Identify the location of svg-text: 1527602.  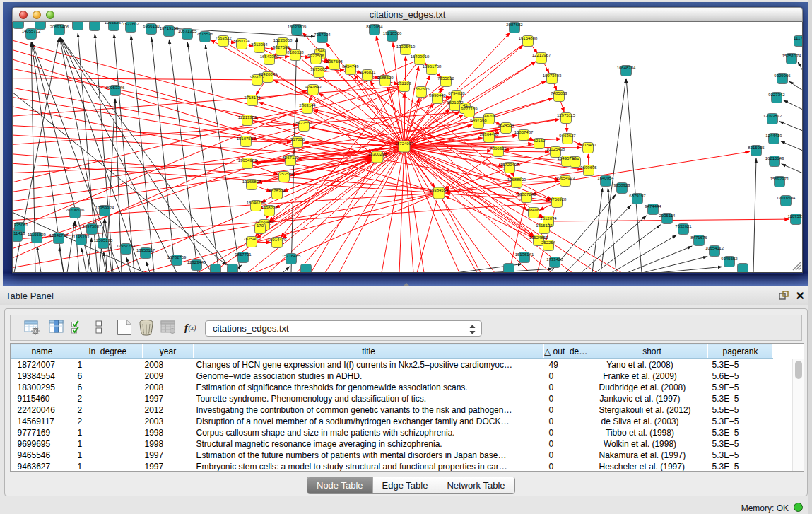
(131, 24).